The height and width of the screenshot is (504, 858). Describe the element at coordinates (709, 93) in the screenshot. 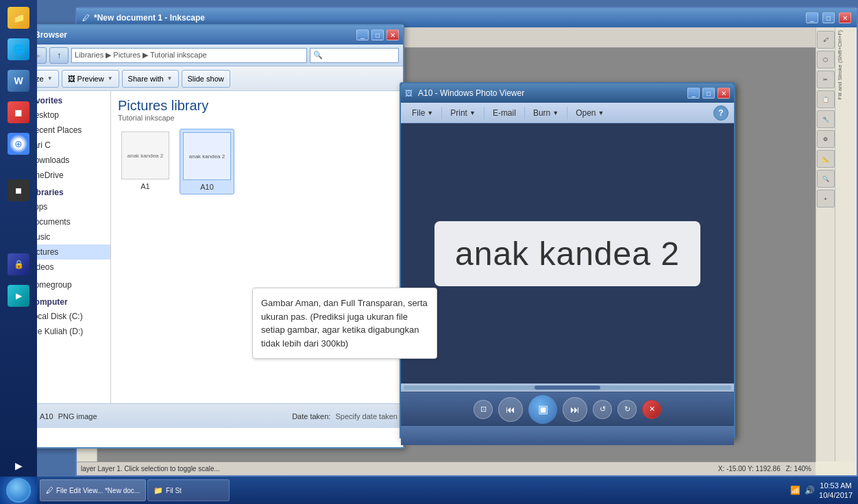

I see `pv-maximize-btn: □` at that location.